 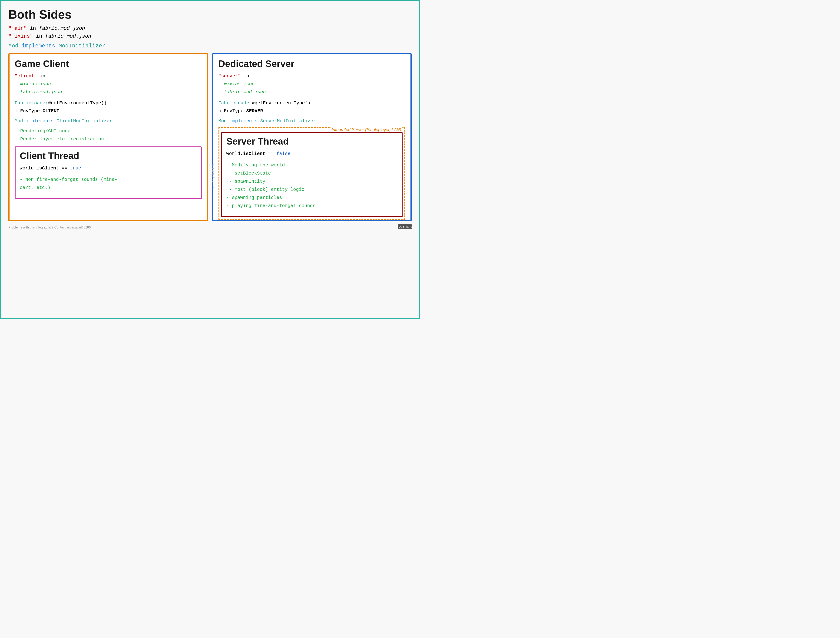 I want to click on server-thread-dash-list: - Modifying the world - setBlockState - …, so click(x=312, y=185).